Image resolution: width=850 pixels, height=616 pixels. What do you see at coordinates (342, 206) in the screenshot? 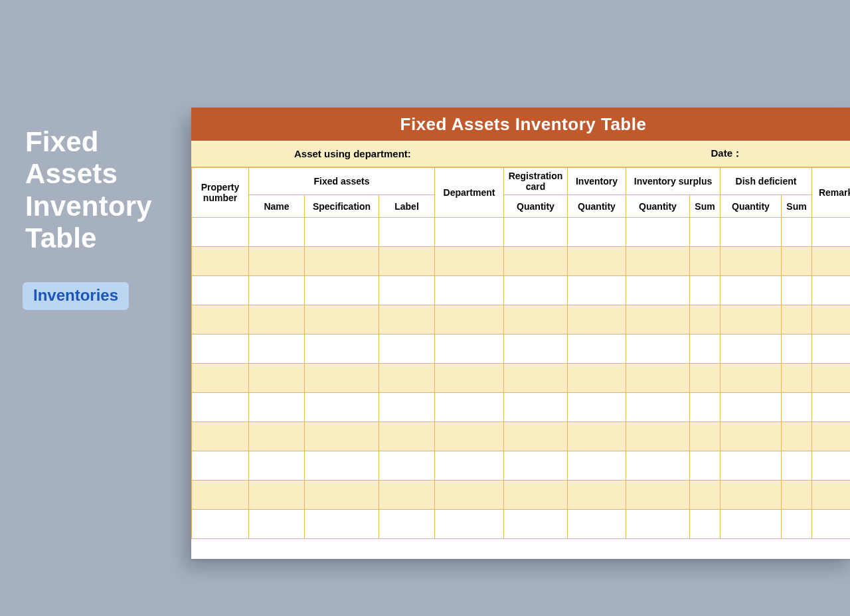
I see `col-specification: Specification` at bounding box center [342, 206].